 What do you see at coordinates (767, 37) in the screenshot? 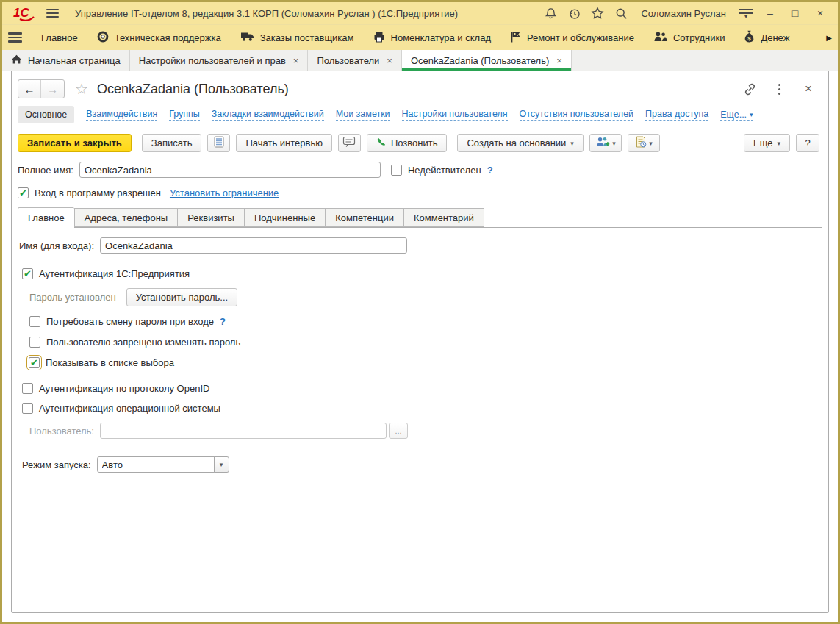
I see `menu-item-money: $ Денеж` at bounding box center [767, 37].